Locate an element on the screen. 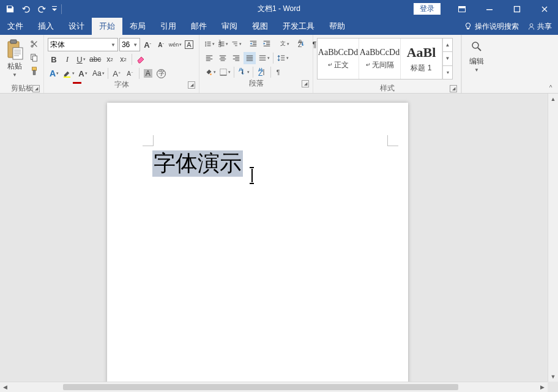  character-shading-button: A is located at coordinates (148, 73).